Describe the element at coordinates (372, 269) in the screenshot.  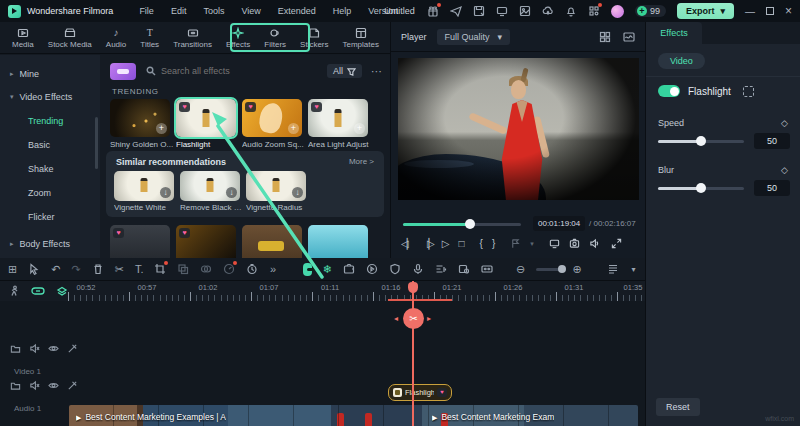
I see `render-preview-icon` at that location.